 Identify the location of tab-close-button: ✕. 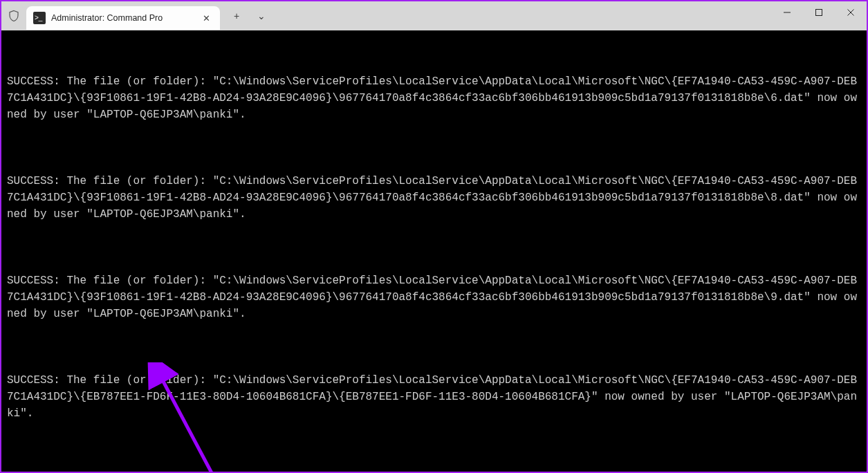
(206, 18).